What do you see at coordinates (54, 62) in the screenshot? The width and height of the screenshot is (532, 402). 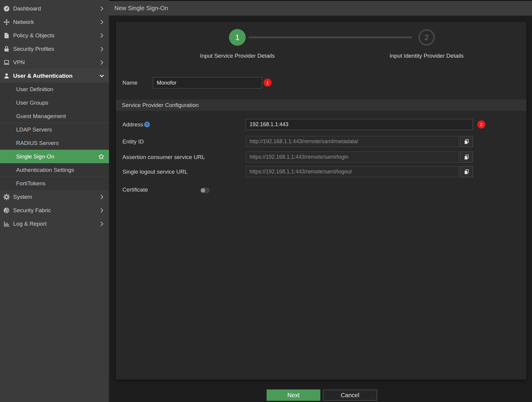 I see `sidebar-item-vpn: VPN` at bounding box center [54, 62].